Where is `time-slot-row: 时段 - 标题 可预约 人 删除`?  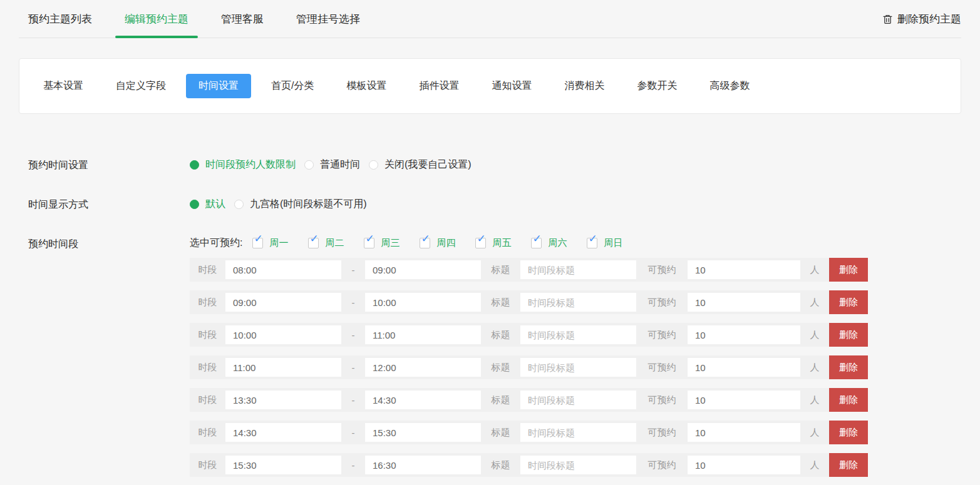
time-slot-row: 时段 - 标题 可预约 人 删除 is located at coordinates (529, 270).